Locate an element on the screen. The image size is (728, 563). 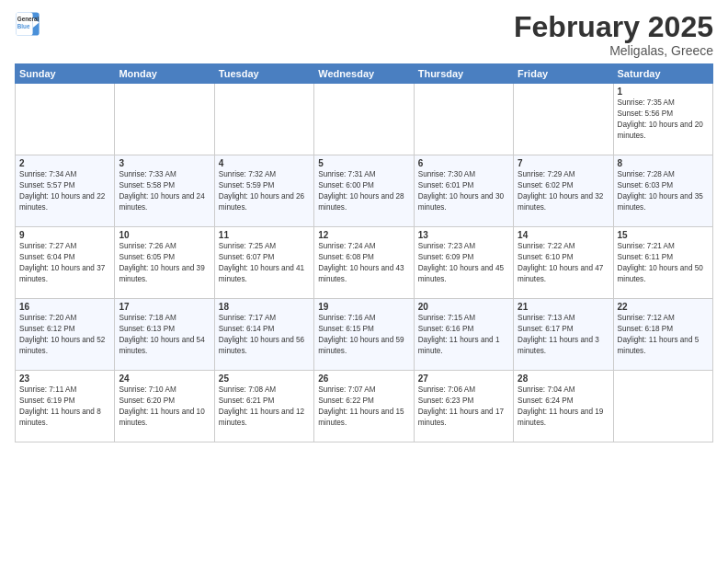
day-number: 20 is located at coordinates (463, 307).